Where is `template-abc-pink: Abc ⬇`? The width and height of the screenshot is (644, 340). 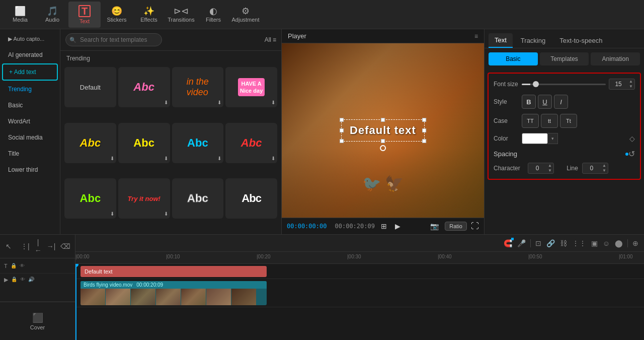 template-abc-pink: Abc ⬇ is located at coordinates (144, 87).